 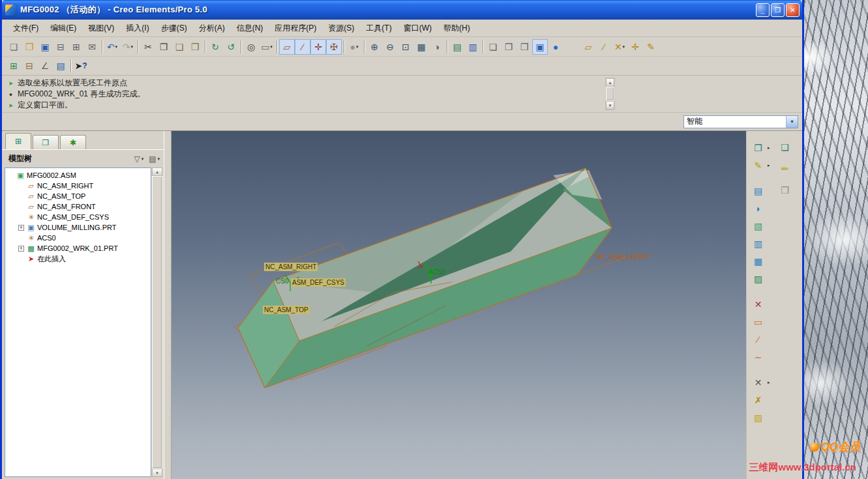 I want to click on shading-mode-icon: ● ▾, so click(x=354, y=47).